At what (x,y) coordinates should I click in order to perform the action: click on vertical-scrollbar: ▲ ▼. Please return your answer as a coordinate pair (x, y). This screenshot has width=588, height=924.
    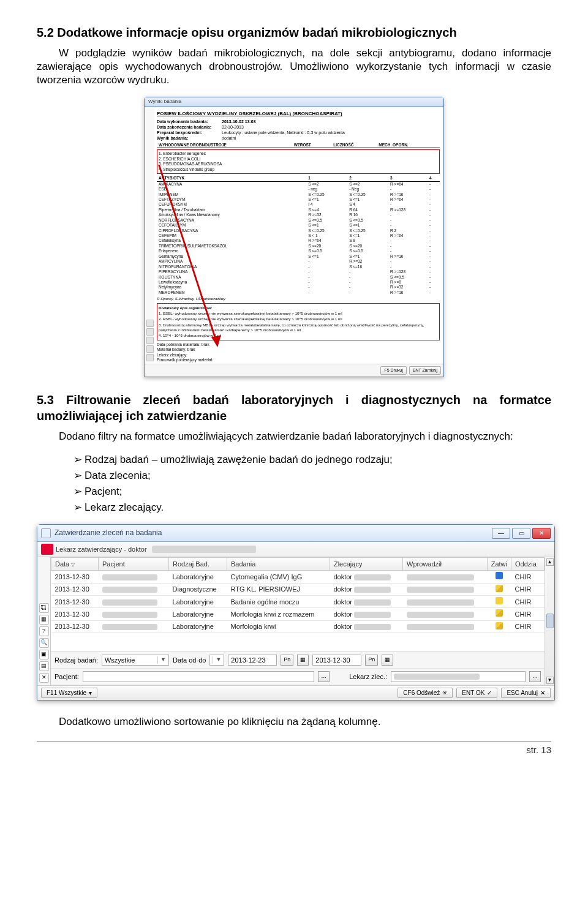
    Looking at the image, I should click on (549, 621).